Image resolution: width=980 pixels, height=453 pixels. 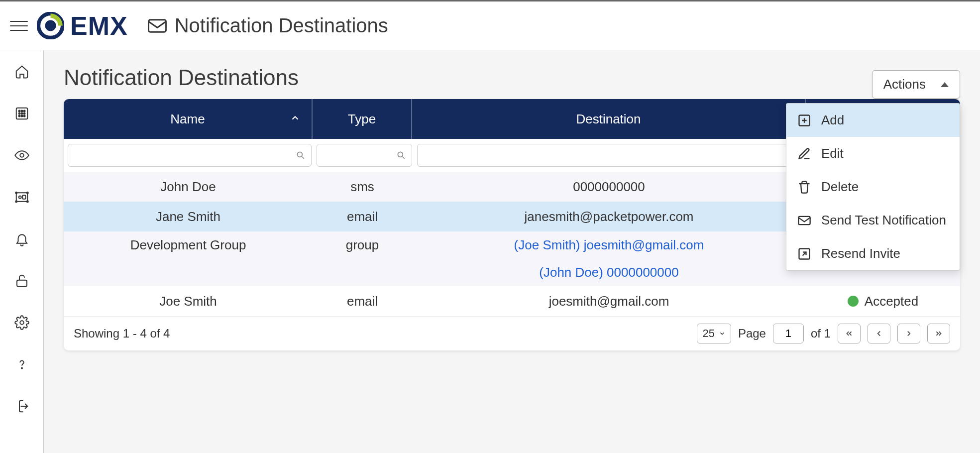 I want to click on first-page-button, so click(x=849, y=334).